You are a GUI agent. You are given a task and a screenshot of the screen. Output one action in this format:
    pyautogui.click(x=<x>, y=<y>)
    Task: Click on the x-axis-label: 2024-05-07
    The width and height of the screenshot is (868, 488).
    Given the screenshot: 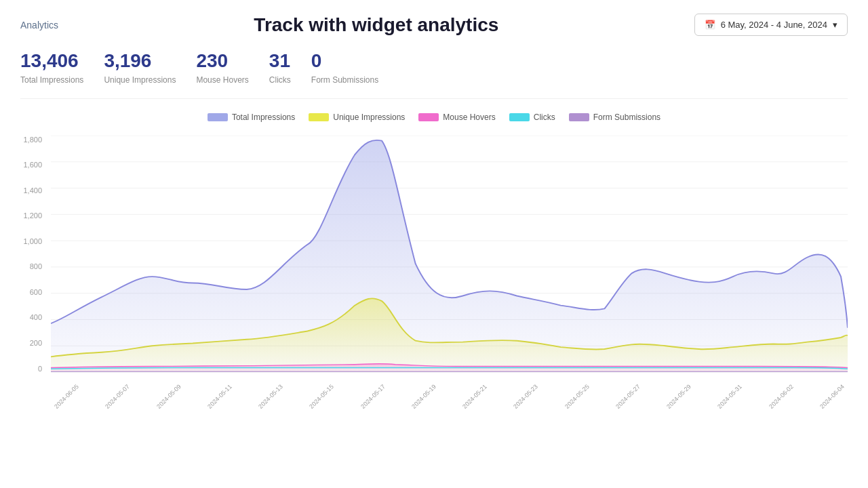 What is the action you would take?
    pyautogui.click(x=117, y=396)
    